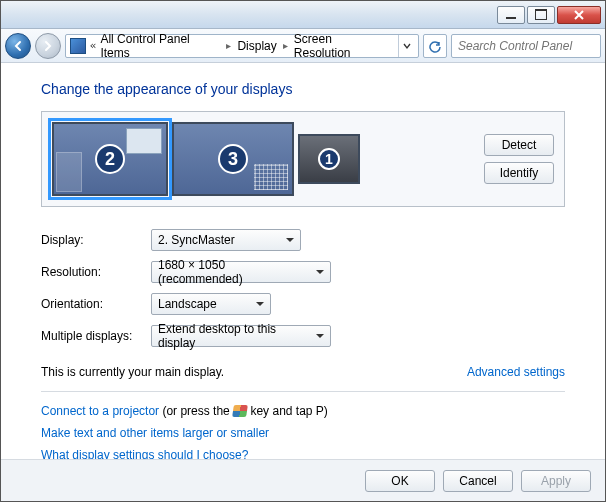  I want to click on calendar-thumbnail, so click(271, 177).